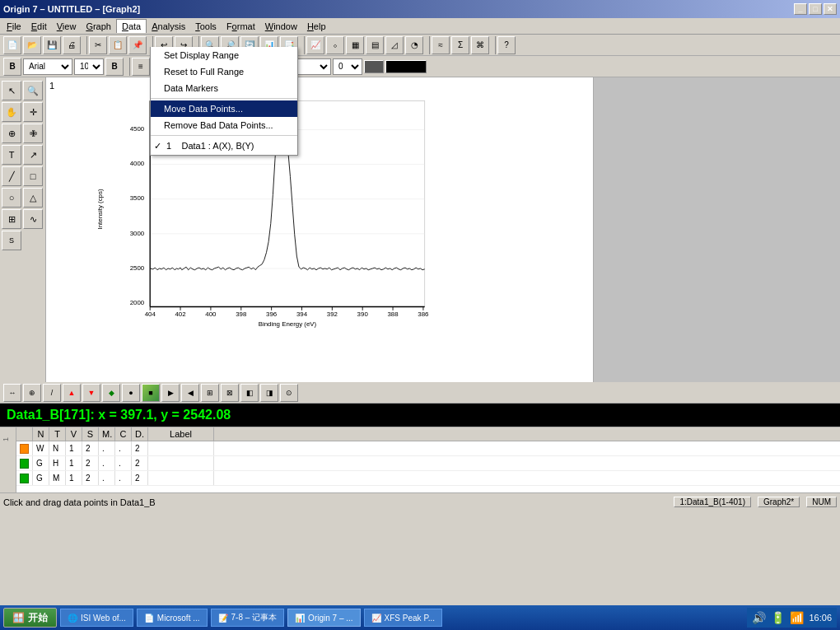 This screenshot has width=840, height=630. I want to click on scatter-btn: ⬦, so click(335, 45).